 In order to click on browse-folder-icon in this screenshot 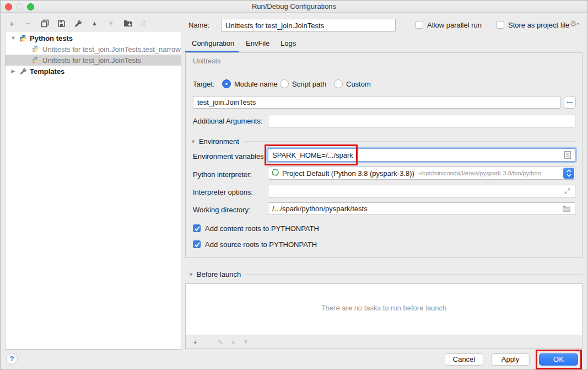, I will do `click(567, 208)`.